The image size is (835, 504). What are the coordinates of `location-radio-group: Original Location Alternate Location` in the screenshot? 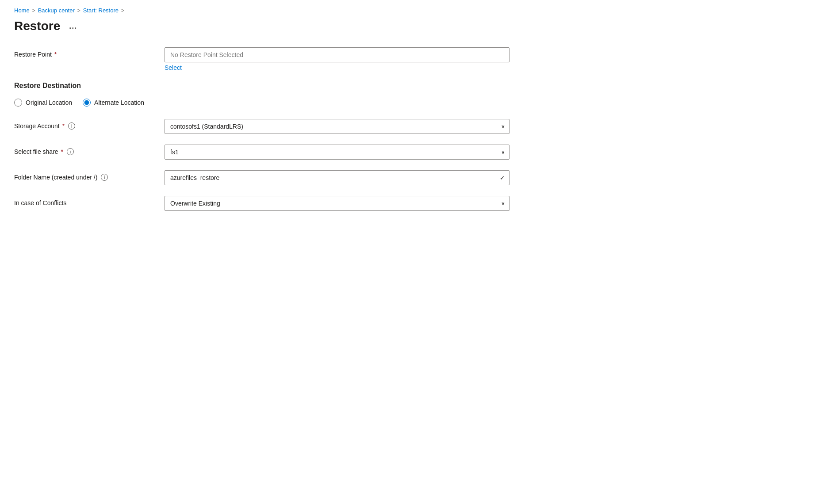 It's located at (280, 103).